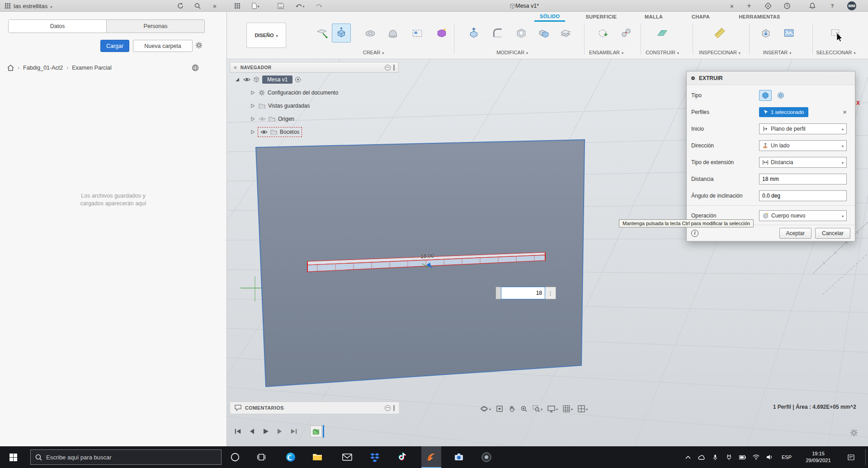 Image resolution: width=868 pixels, height=468 pixels. What do you see at coordinates (500, 409) in the screenshot?
I see `look-at-button` at bounding box center [500, 409].